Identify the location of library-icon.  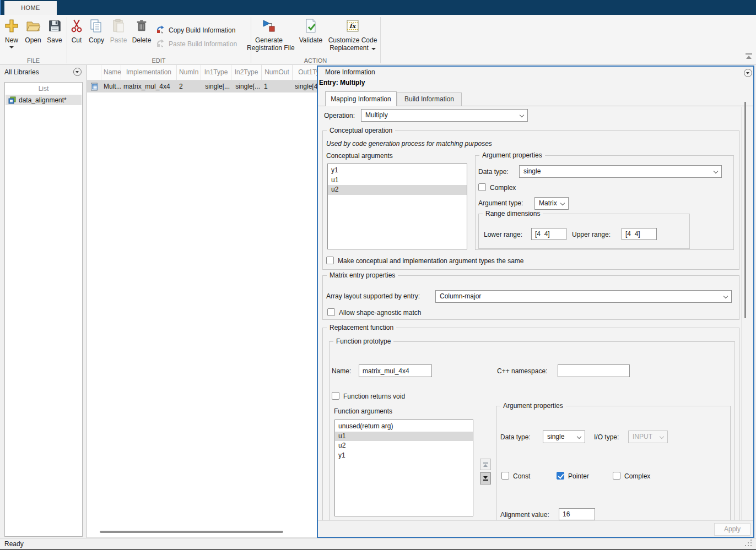
(12, 100).